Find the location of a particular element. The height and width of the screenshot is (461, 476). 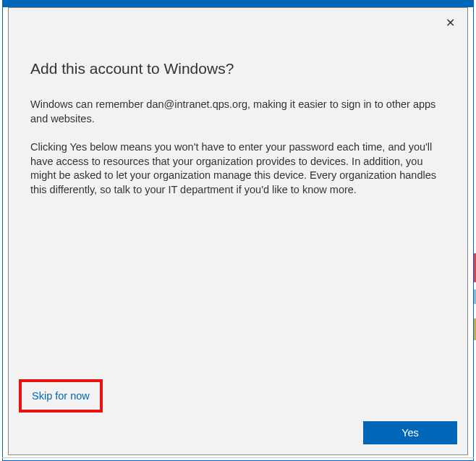

dialog-paragraph-2: Clicking Yes below means you won't have … is located at coordinates (238, 169).